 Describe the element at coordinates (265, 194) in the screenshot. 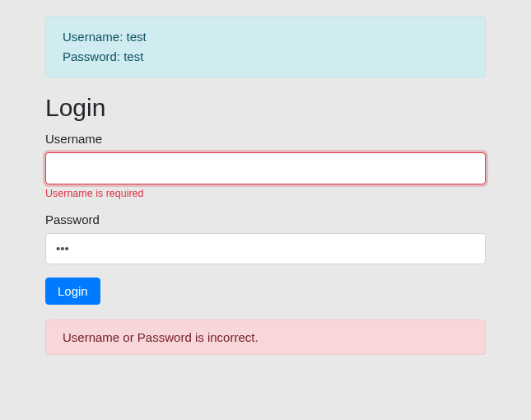

I see `username-error: Username is required` at that location.